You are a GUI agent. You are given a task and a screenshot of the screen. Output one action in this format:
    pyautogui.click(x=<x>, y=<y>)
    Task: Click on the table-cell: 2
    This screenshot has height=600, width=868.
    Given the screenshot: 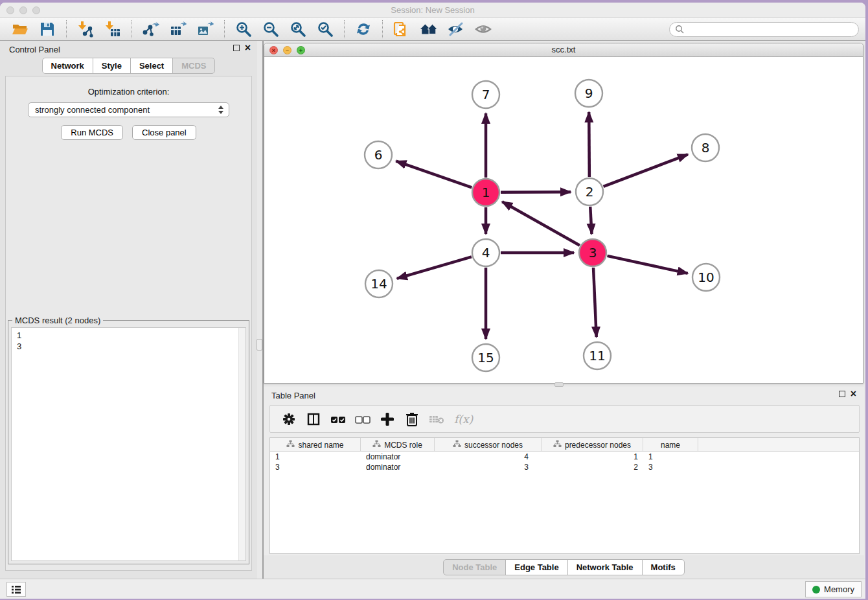 What is the action you would take?
    pyautogui.click(x=592, y=467)
    